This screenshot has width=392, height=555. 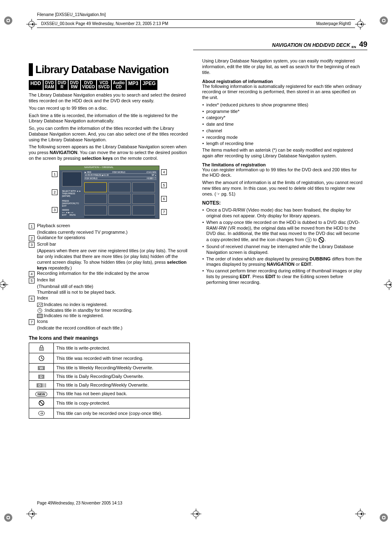 What do you see at coordinates (283, 188) in the screenshot?
I see `right-p5: When the amount of information is at the…` at bounding box center [283, 188].